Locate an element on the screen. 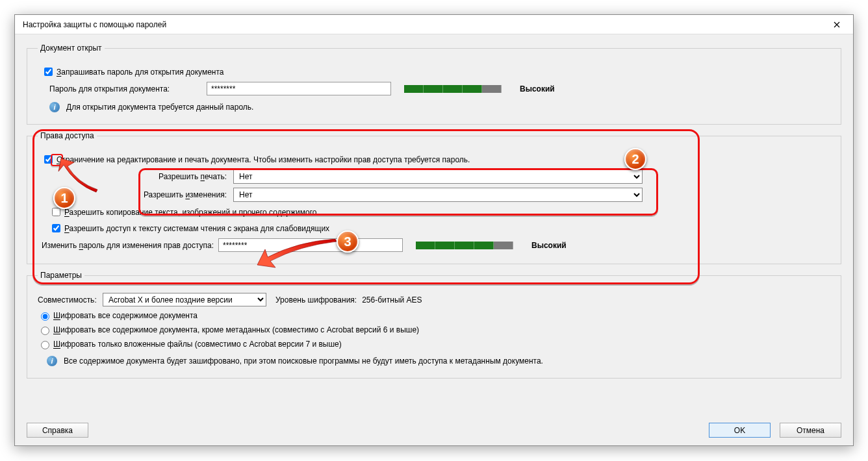 This screenshot has height=461, width=868. dialog-title: Настройка защиты с помощью паролей is located at coordinates (95, 25).